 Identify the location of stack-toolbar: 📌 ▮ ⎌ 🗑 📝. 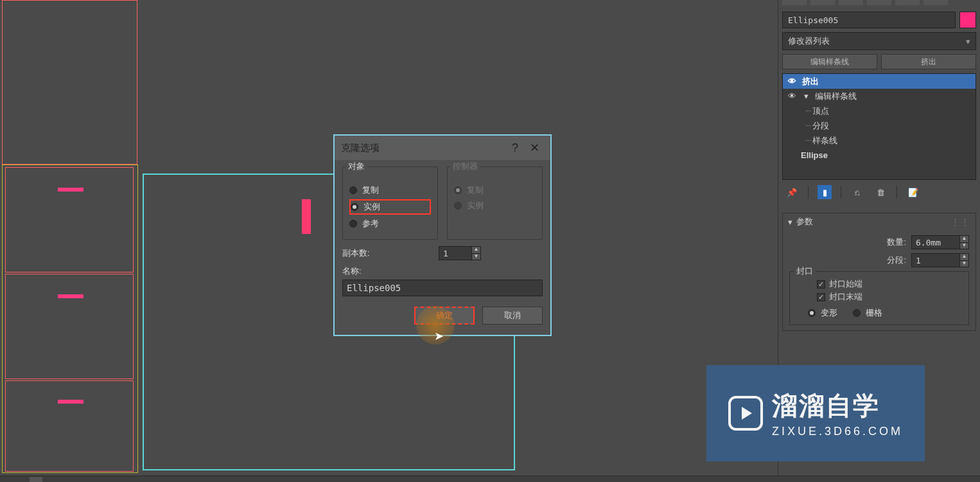
(879, 192).